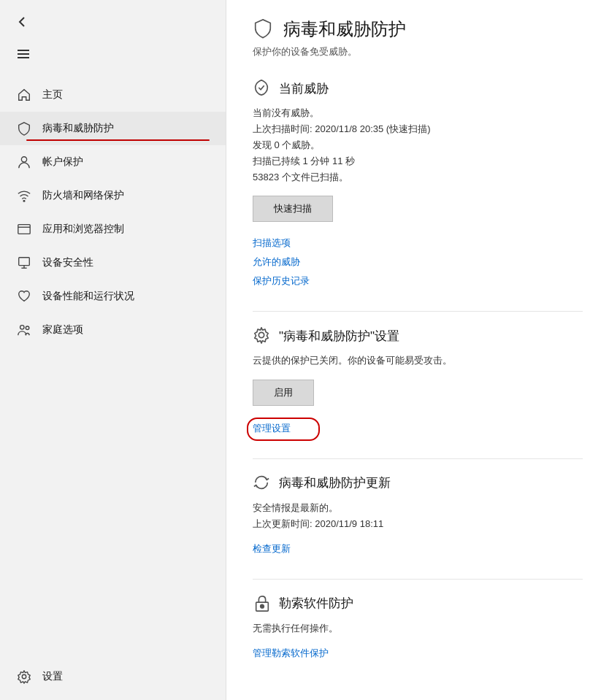 The height and width of the screenshot is (700, 609). Describe the element at coordinates (264, 29) in the screenshot. I see `page-header-shield-icon` at that location.